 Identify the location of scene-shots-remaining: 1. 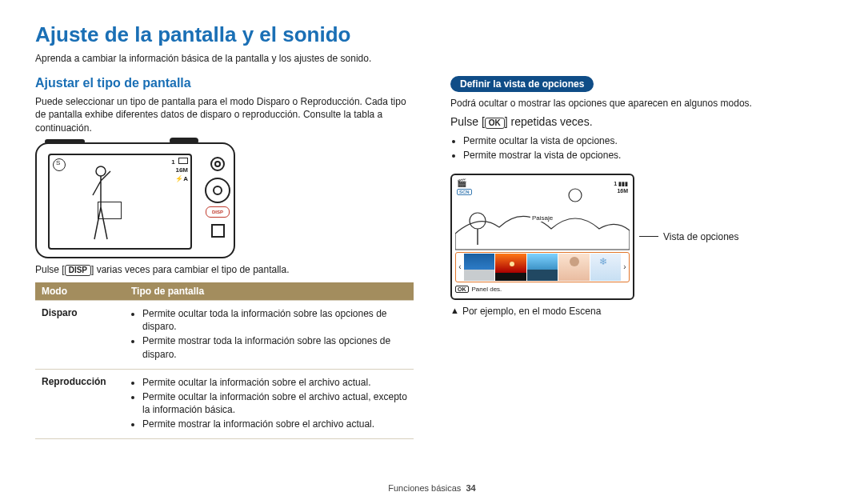
(615, 184).